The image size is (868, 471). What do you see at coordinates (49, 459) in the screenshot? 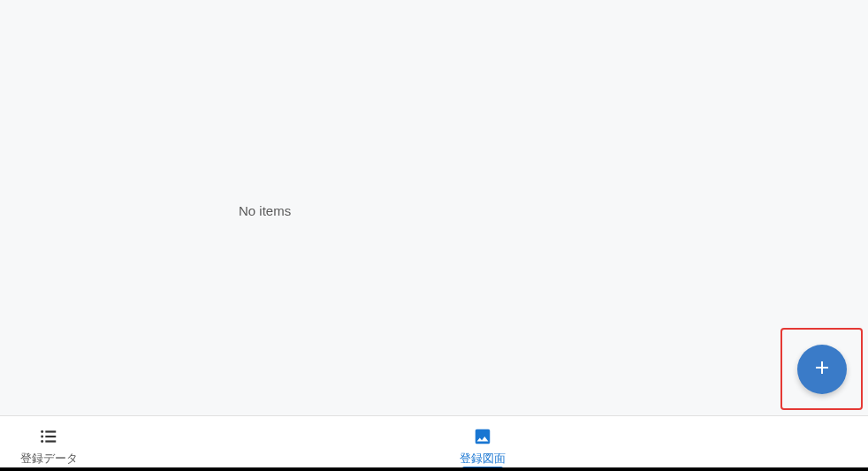
I see `nav-tab-label: 登録データ` at bounding box center [49, 459].